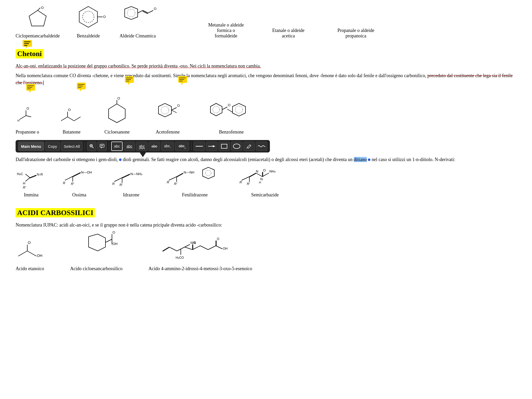  What do you see at coordinates (88, 22) in the screenshot?
I see `molecule-benzaldeide: O Benzaldeide` at bounding box center [88, 22].